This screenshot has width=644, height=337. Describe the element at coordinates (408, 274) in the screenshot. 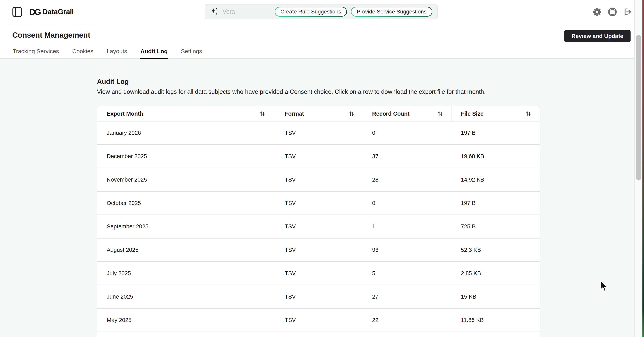

I see `cell-record-count: 5` at that location.